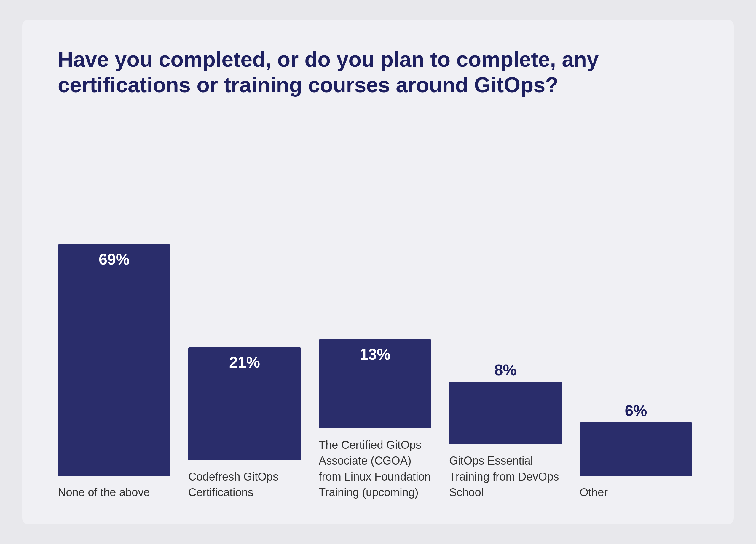  I want to click on bar-desc-other: Other, so click(594, 492).